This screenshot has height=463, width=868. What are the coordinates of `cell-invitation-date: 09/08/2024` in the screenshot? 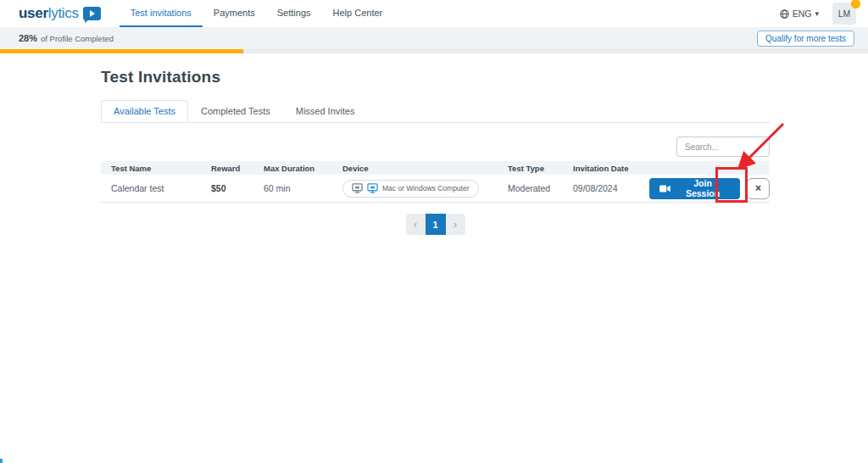 It's located at (604, 188).